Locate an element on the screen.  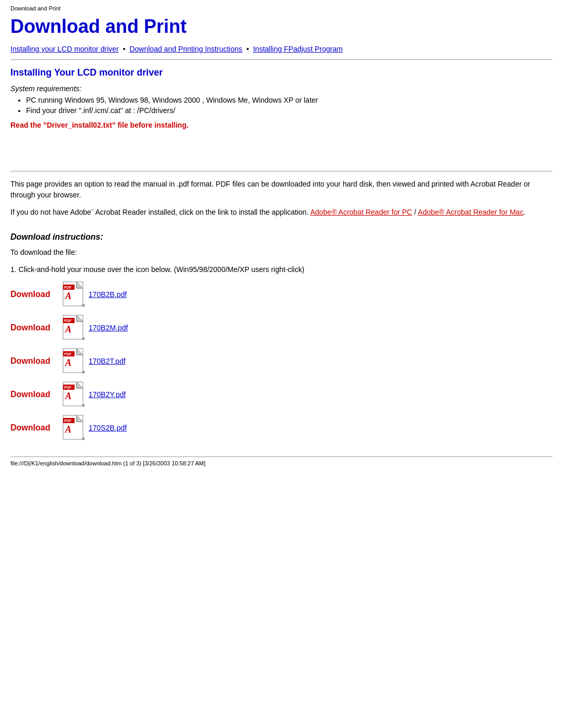
download-instructions-heading: Download instructions: is located at coordinates (282, 237).